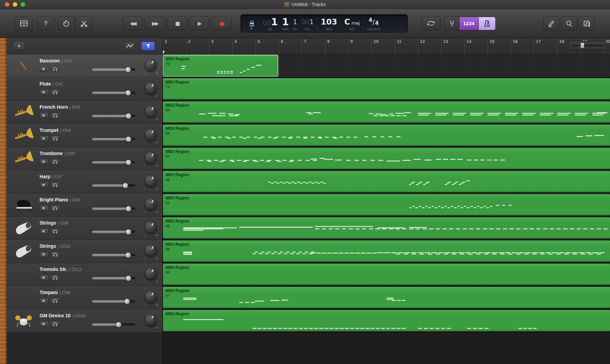  Describe the element at coordinates (386, 274) in the screenshot. I see `midi-region: MIDI Region 44` at that location.